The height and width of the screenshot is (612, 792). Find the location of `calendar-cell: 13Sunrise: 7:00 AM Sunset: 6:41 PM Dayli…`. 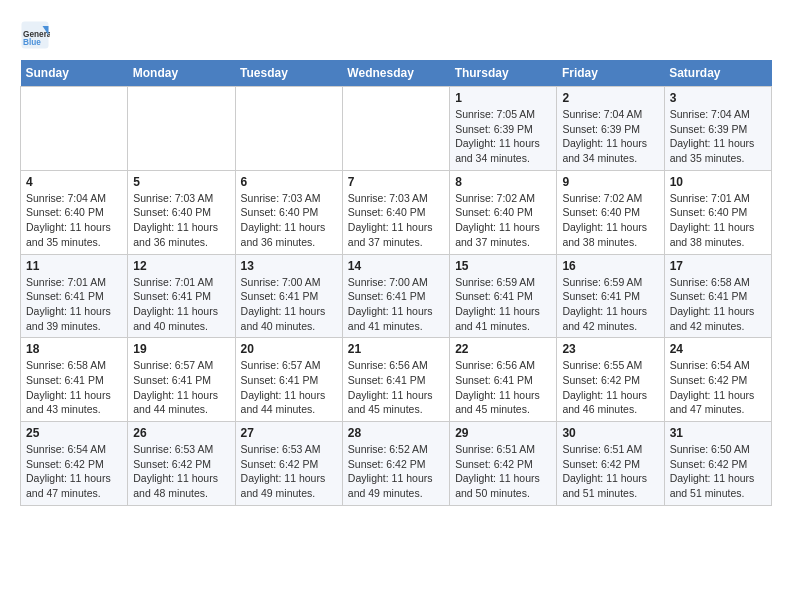

calendar-cell: 13Sunrise: 7:00 AM Sunset: 6:41 PM Dayli… is located at coordinates (288, 296).